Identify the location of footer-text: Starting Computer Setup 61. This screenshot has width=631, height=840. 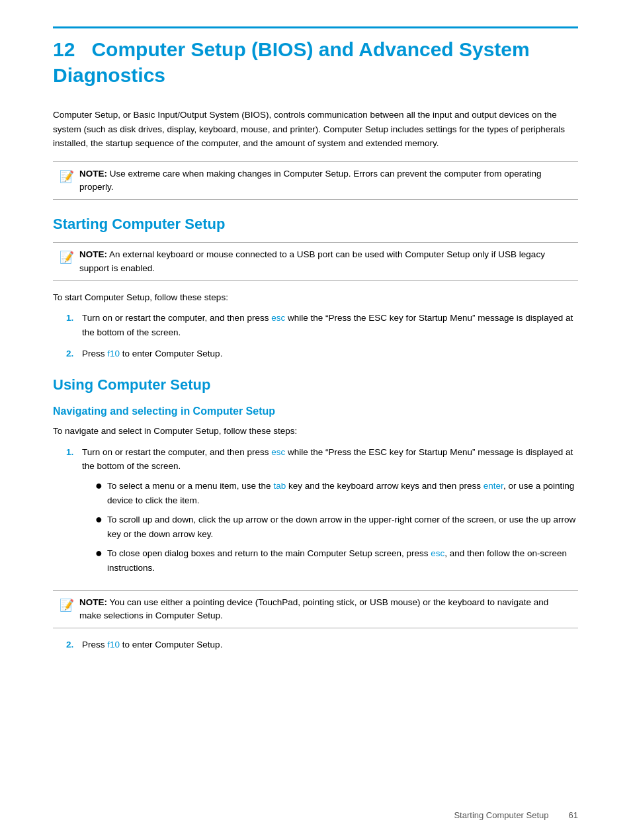
(516, 815).